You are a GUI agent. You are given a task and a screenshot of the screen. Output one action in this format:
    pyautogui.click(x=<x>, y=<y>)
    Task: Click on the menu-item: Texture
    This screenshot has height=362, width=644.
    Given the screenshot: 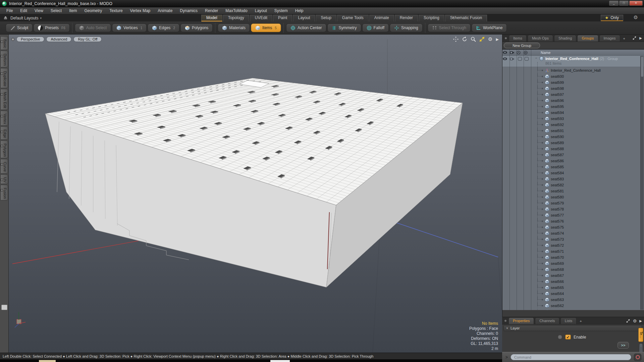 What is the action you would take?
    pyautogui.click(x=116, y=11)
    